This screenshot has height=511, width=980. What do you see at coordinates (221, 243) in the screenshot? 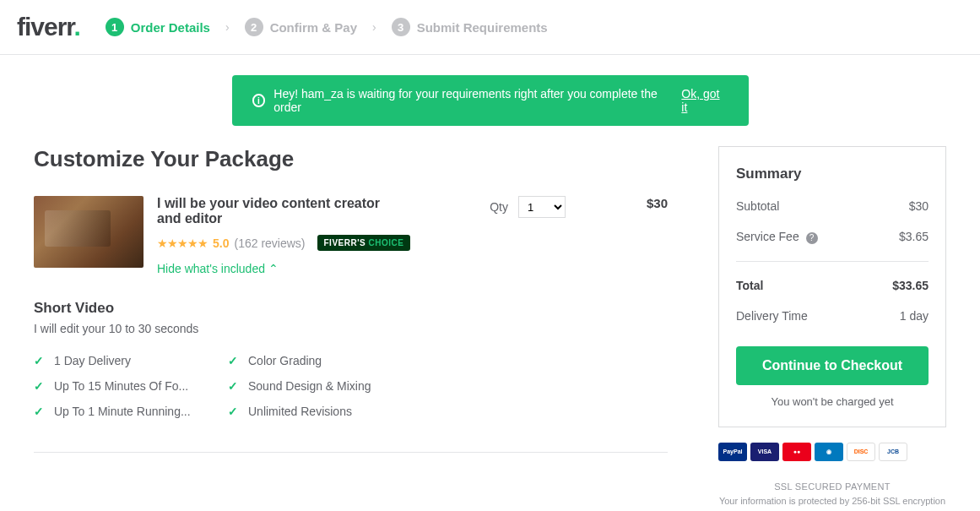
I see `rating-score: 5.0` at bounding box center [221, 243].